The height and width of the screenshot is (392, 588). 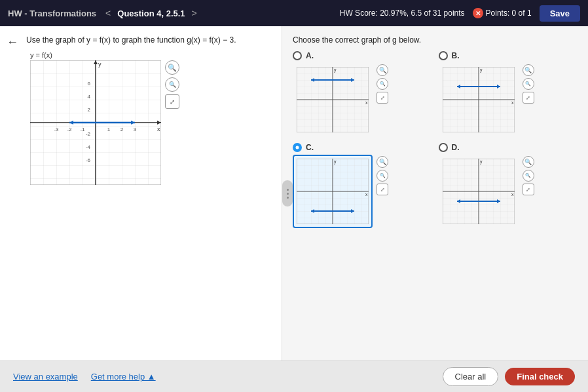 What do you see at coordinates (528, 176) in the screenshot?
I see `option-d-zoom-out: 🔍` at bounding box center [528, 176].